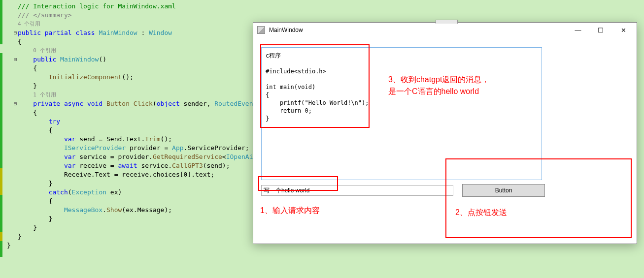 The width and height of the screenshot is (644, 278). I want to click on close-button: ✕, so click(623, 30).